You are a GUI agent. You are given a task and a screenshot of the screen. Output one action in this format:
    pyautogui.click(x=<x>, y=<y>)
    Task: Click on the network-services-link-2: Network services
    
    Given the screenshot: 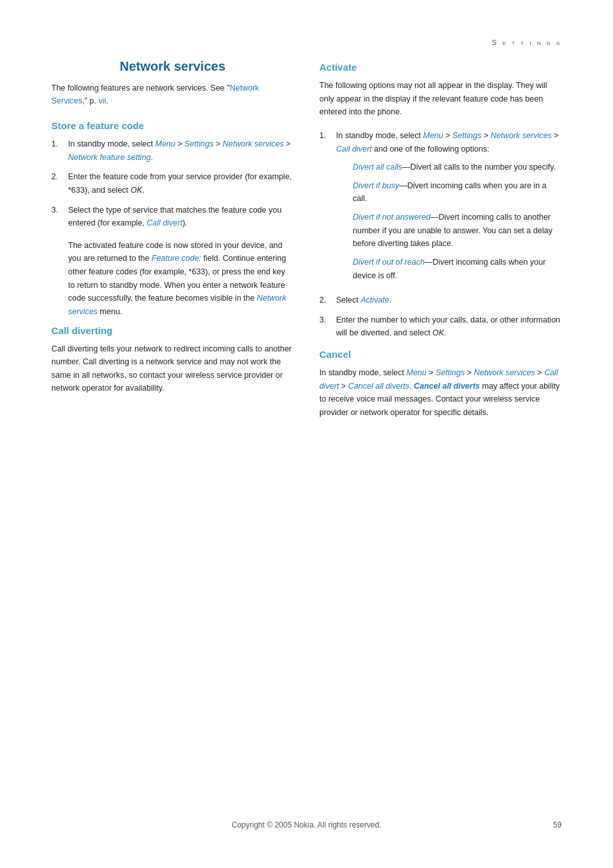 What is the action you would take?
    pyautogui.click(x=520, y=136)
    